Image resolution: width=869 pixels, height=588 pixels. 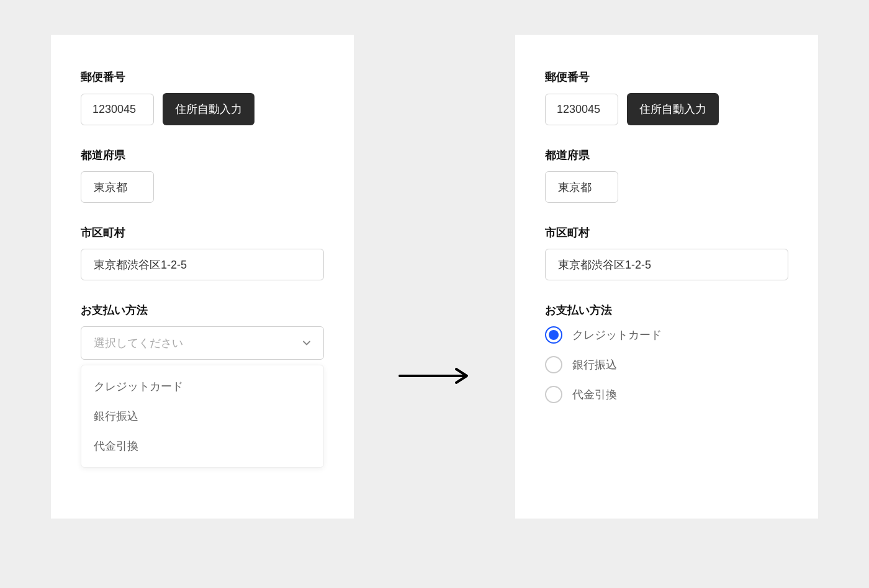 What do you see at coordinates (434, 376) in the screenshot?
I see `arrow-right-icon` at bounding box center [434, 376].